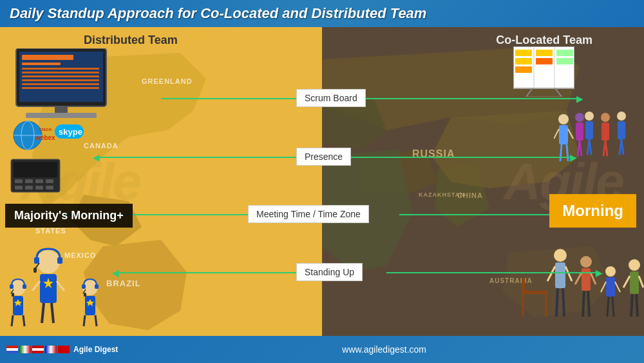 This screenshot has width=644, height=363. What do you see at coordinates (69, 215) in the screenshot?
I see `majority-morning-label: Majority's Morning+` at bounding box center [69, 215].